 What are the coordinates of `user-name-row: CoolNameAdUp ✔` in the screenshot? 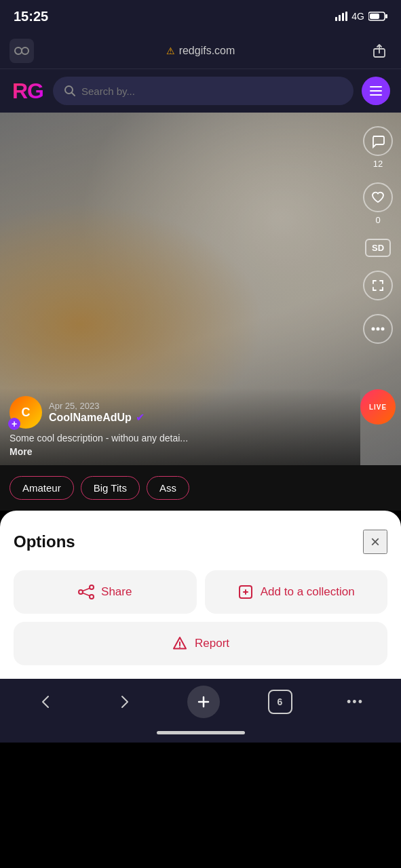 It's located at (199, 418).